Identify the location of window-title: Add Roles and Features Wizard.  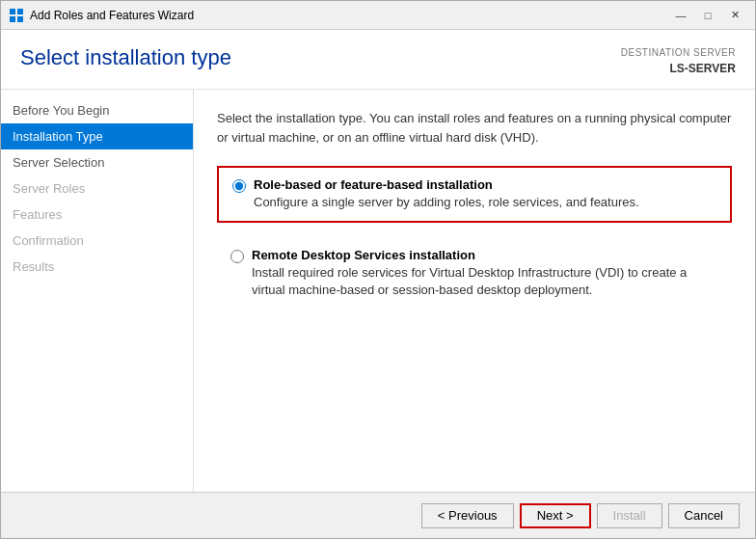
(349, 15).